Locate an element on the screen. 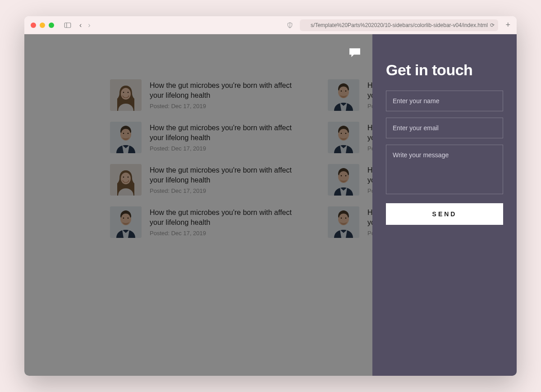 Image resolution: width=541 pixels, height=392 pixels. reload-icon: ⟳ is located at coordinates (492, 25).